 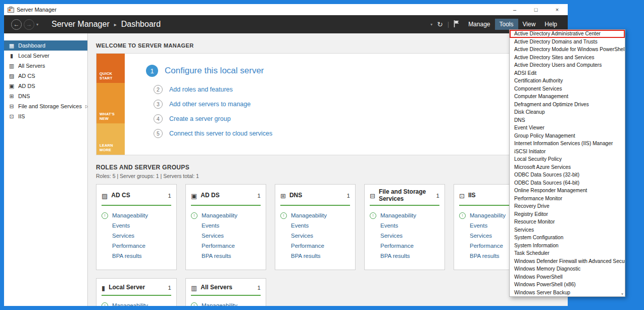 I want to click on tools-menu-item-system-configuration: System Configuration, so click(x=567, y=238).